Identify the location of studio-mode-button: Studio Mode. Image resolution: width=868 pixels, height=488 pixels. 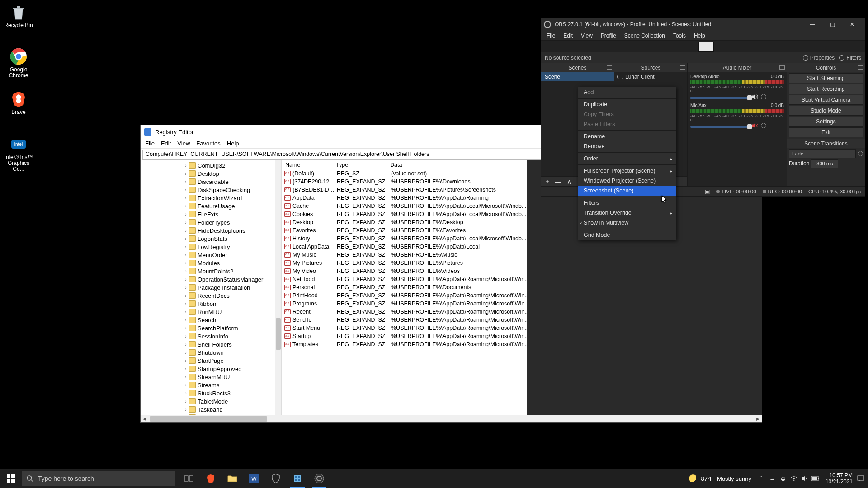
(826, 111).